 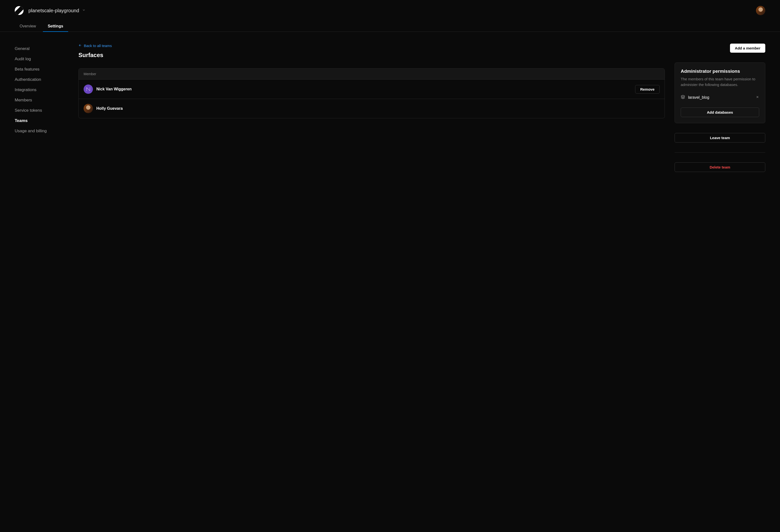 What do you see at coordinates (372, 46) in the screenshot?
I see `back-to-teams-link: Back to all teams` at bounding box center [372, 46].